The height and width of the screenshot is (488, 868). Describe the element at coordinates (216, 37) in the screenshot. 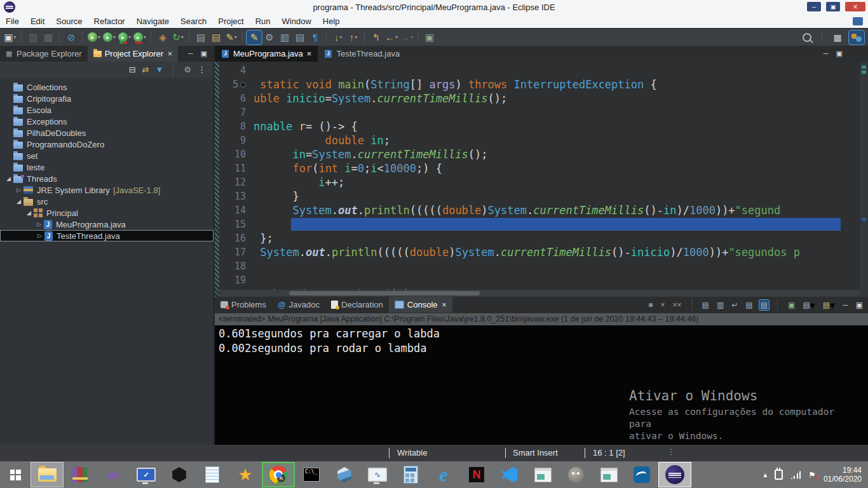

I see `open-resource-icon: ▤` at that location.